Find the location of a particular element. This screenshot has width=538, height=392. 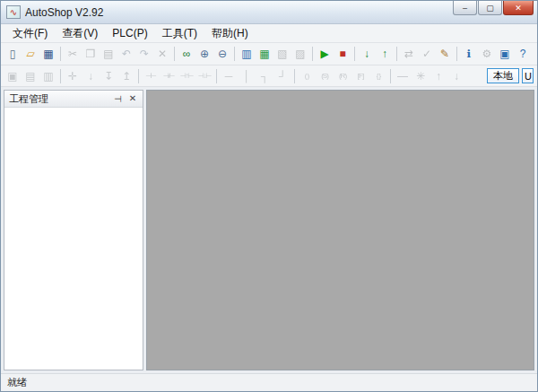

branch-line-icon: ┘ is located at coordinates (282, 76).